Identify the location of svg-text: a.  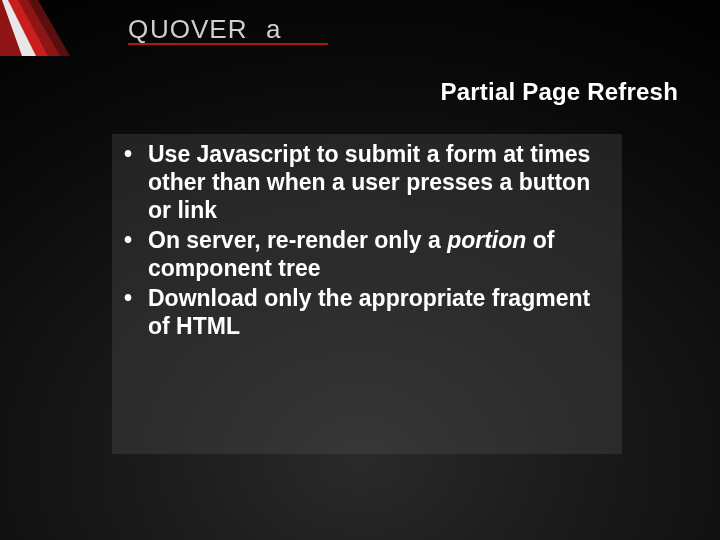
(274, 29).